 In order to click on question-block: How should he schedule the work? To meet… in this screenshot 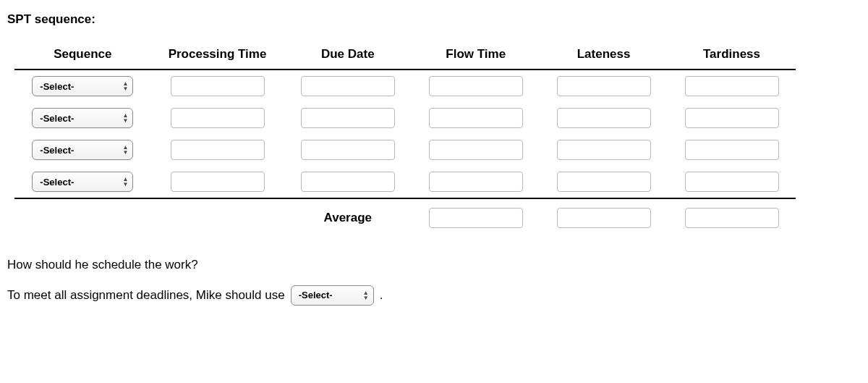, I will do `click(434, 280)`.